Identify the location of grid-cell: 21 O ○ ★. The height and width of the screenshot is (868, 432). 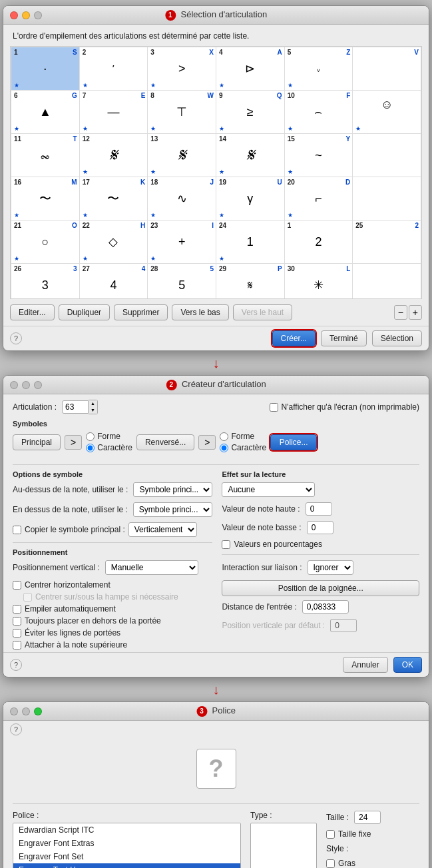
(45, 242).